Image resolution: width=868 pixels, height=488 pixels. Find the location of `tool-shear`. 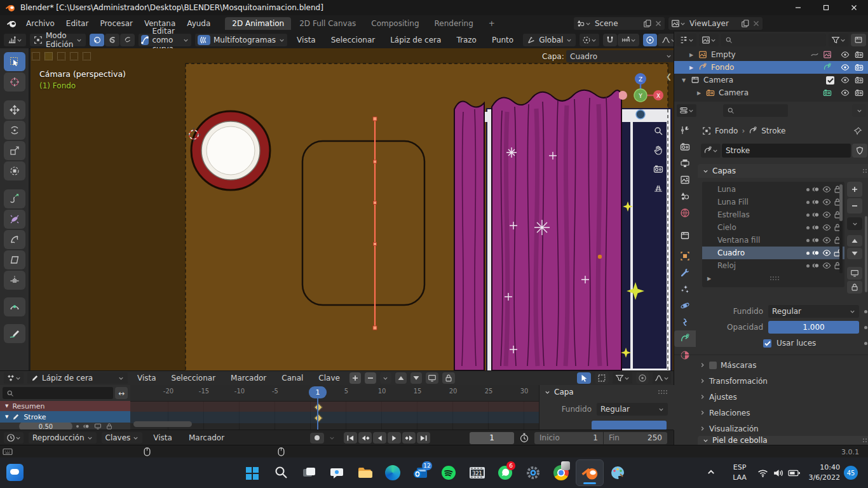

tool-shear is located at coordinates (15, 260).